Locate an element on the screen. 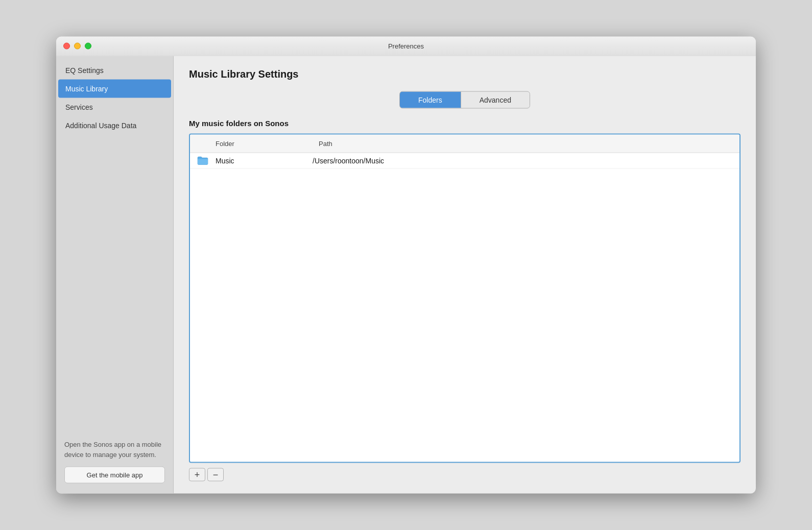  sidebar-bottom: Open the Sonos app on a mobile device to… is located at coordinates (114, 462).